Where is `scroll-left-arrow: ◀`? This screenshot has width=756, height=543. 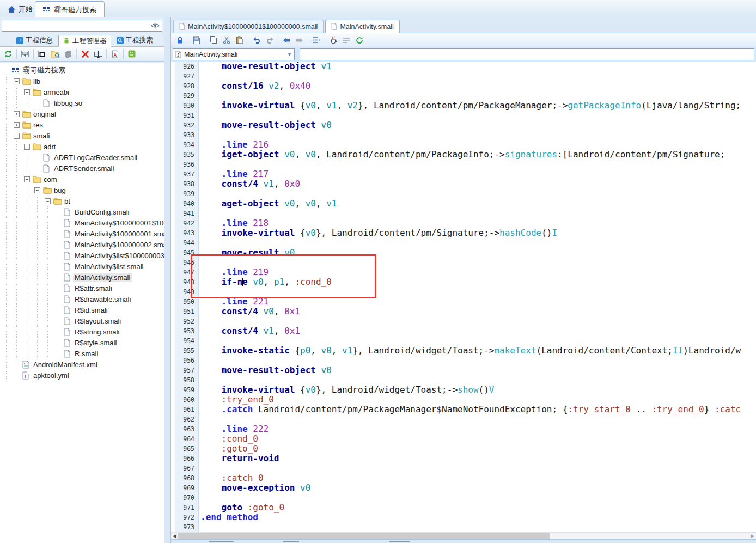 scroll-left-arrow: ◀ is located at coordinates (174, 536).